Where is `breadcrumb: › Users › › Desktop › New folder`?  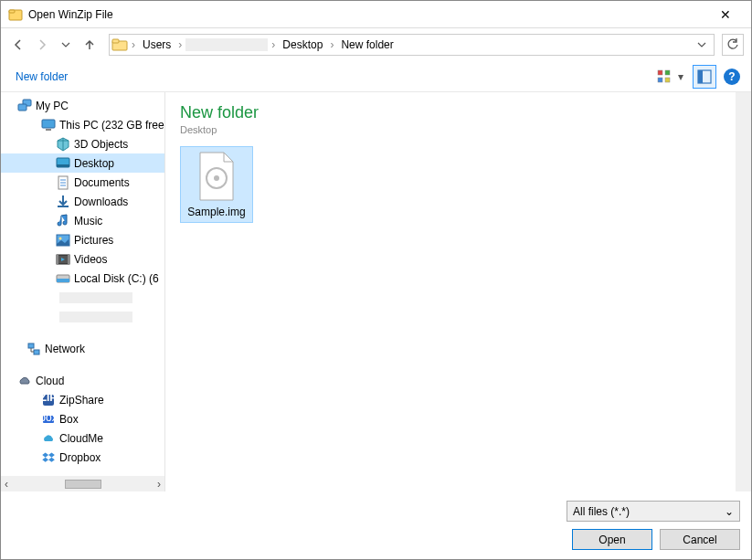
breadcrumb: › Users › › Desktop › New folder is located at coordinates (411, 45).